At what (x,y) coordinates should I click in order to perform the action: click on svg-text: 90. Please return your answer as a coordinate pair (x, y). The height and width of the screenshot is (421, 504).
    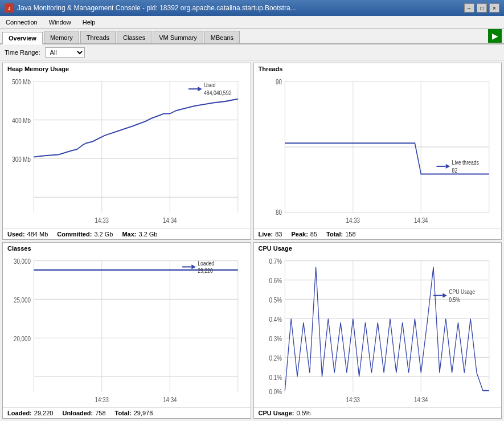
    Looking at the image, I should click on (279, 82).